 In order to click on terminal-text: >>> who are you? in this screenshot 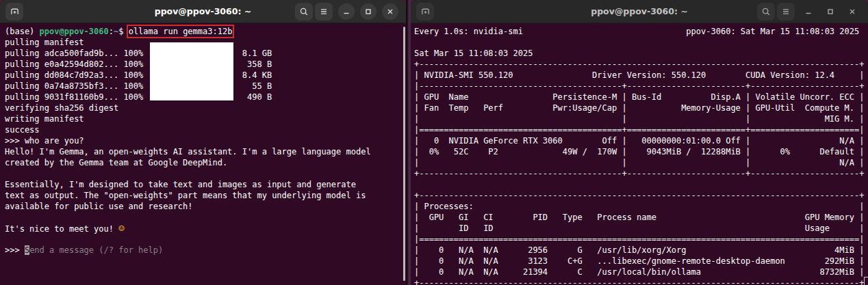, I will do `click(44, 141)`.